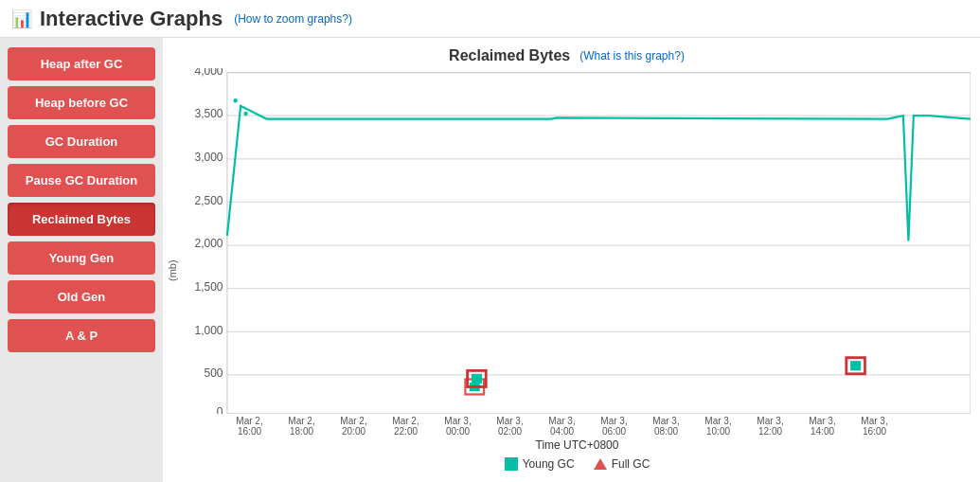 This screenshot has height=482, width=980. Describe the element at coordinates (458, 426) in the screenshot. I see `x-label-4: Mar 3,00:00` at that location.